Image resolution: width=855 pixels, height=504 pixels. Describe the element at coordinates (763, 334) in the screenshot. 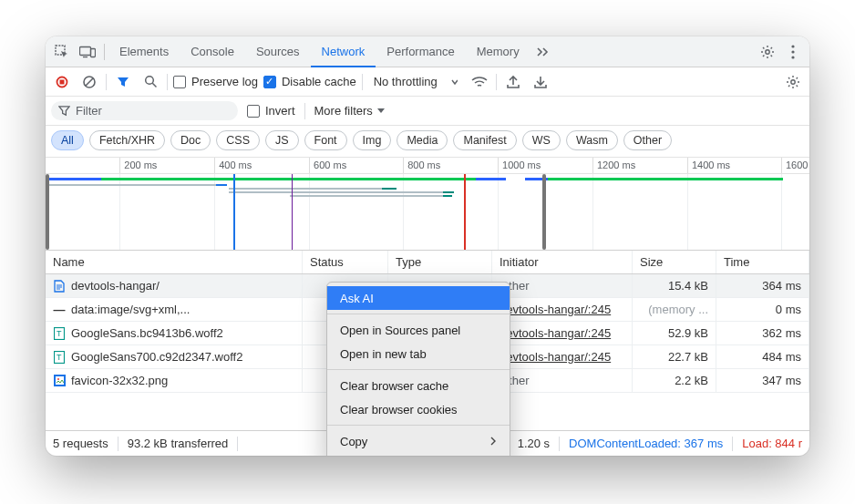

I see `row-time: 362 ms` at that location.